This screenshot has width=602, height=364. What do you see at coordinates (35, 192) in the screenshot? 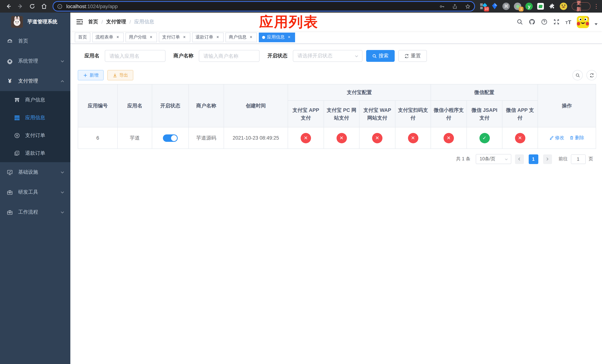
I see `sidebar-item-dev-tools: 研发工具` at bounding box center [35, 192].